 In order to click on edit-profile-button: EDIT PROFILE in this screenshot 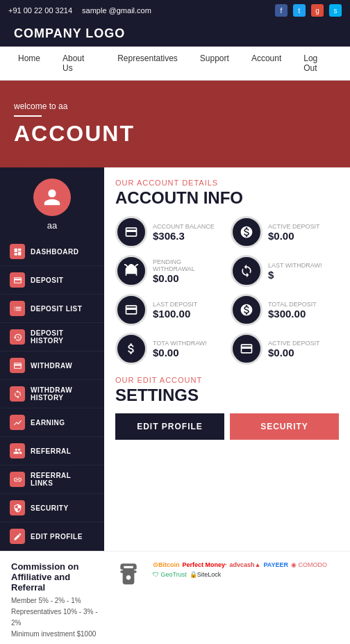, I will do `click(169, 427)`.